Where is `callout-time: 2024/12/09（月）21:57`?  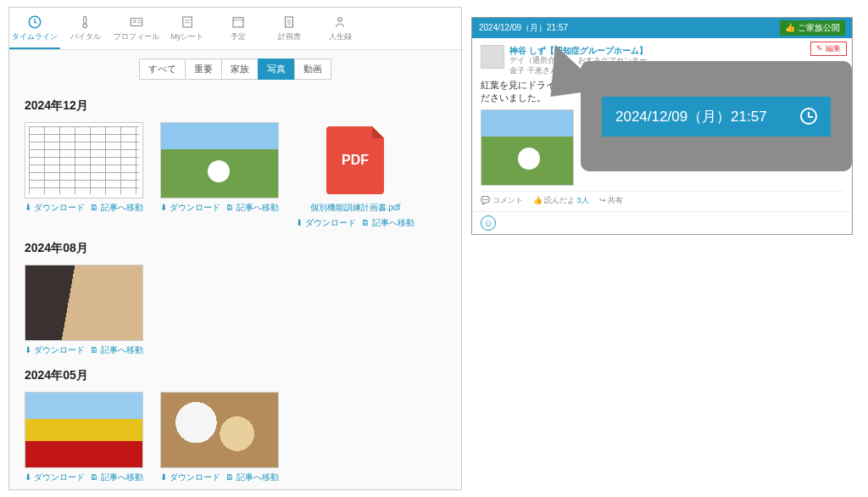 callout-time: 2024/12/09（月）21:57 is located at coordinates (692, 117).